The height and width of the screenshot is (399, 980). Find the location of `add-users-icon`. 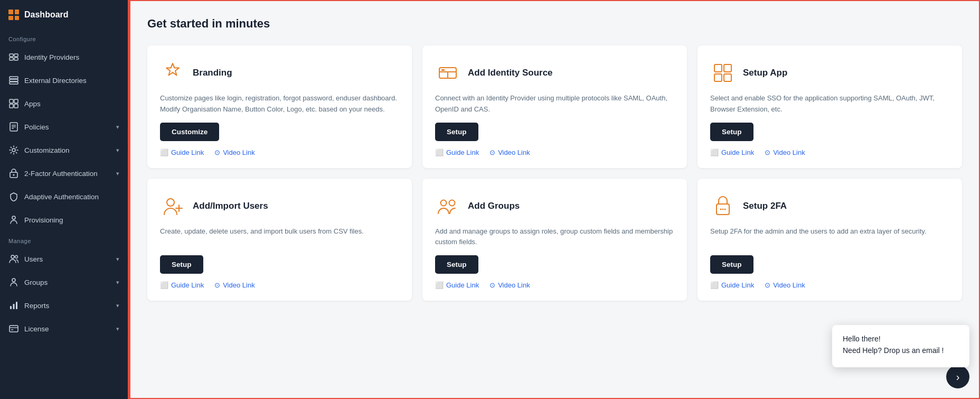

add-users-icon is located at coordinates (173, 206).